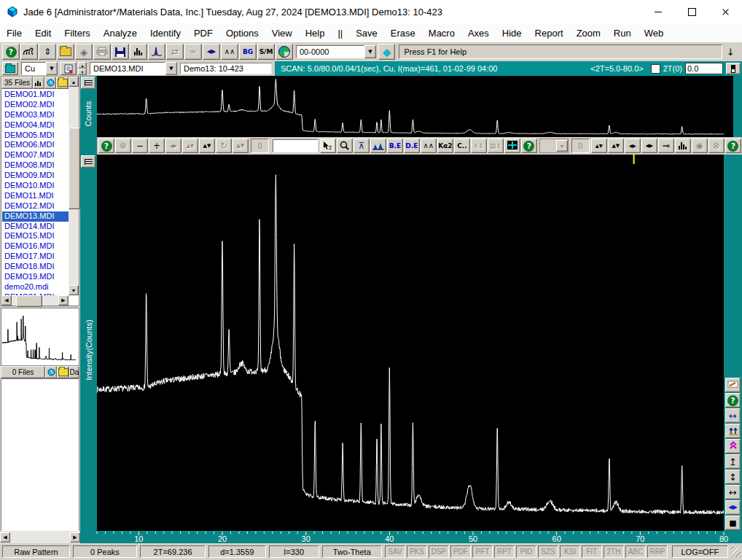  I want to click on file-item: DEMO08.MDI, so click(35, 166).